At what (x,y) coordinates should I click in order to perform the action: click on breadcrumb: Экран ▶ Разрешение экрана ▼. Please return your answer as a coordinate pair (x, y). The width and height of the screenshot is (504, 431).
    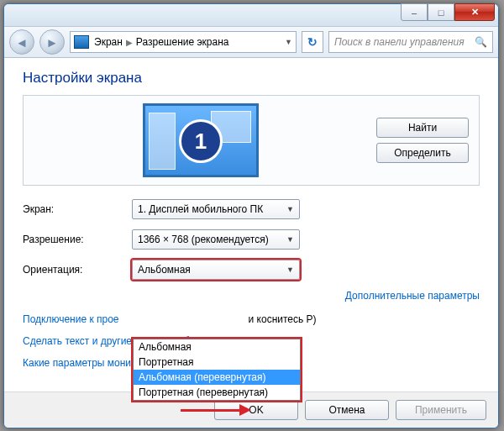
    Looking at the image, I should click on (183, 42).